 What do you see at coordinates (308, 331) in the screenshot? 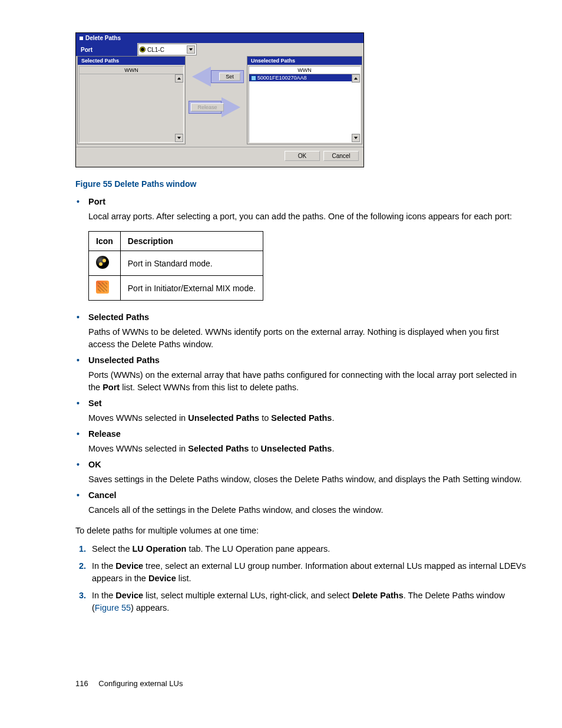
I see `bullet-selected-paths: Selected Paths Paths of WWNs to be delet…` at bounding box center [308, 331].